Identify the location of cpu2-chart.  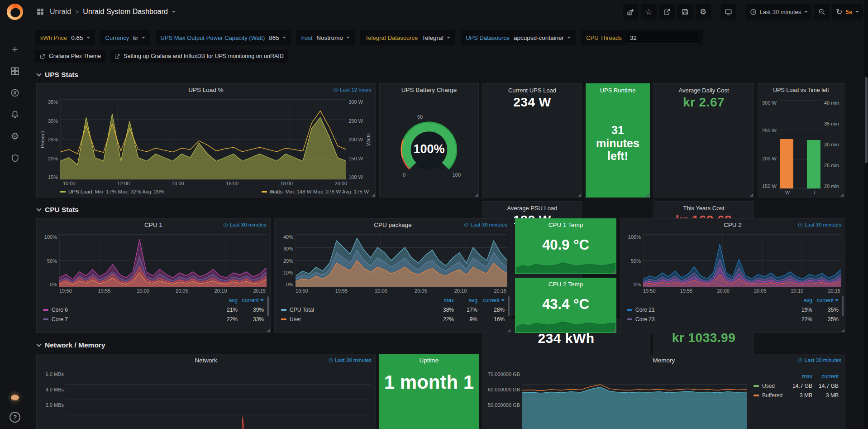
(742, 261).